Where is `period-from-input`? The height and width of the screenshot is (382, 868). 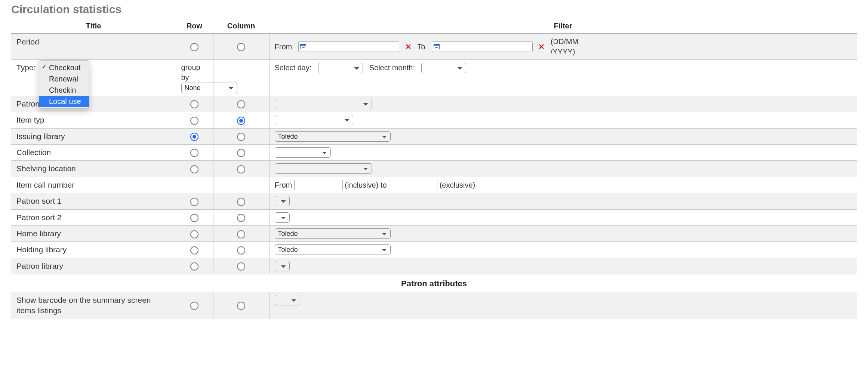
period-from-input is located at coordinates (349, 47).